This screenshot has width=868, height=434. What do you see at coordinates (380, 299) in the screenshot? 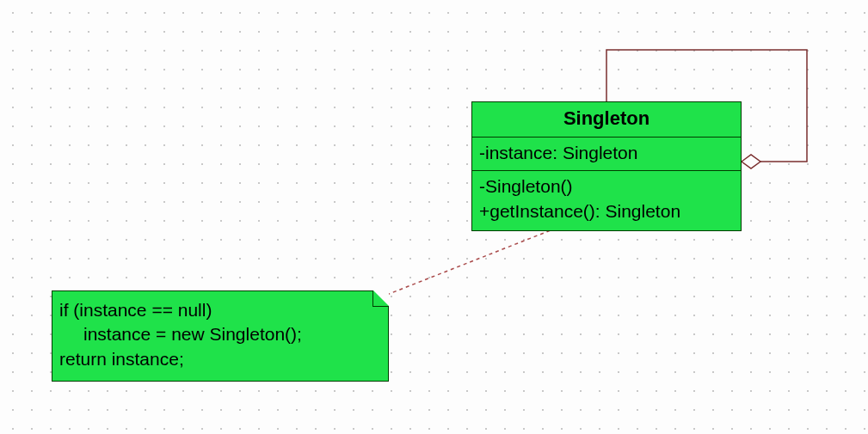
I see `note-fold-icon` at bounding box center [380, 299].